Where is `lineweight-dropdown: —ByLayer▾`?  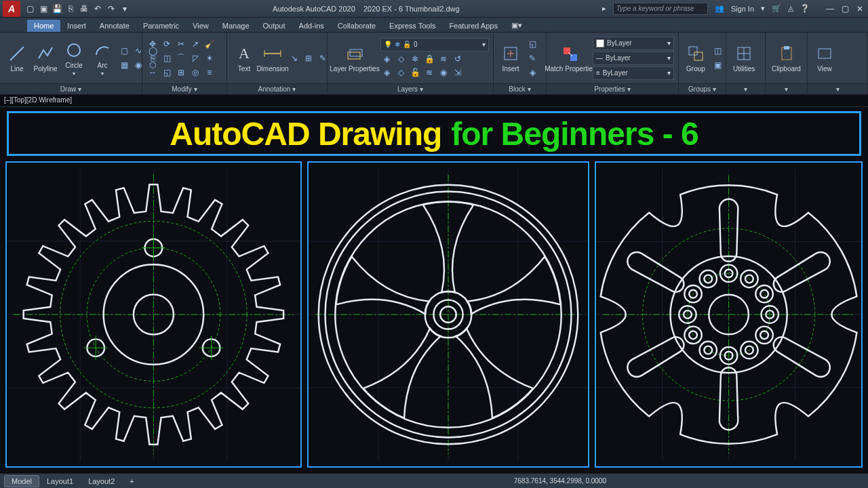
lineweight-dropdown: —ByLayer▾ is located at coordinates (633, 58).